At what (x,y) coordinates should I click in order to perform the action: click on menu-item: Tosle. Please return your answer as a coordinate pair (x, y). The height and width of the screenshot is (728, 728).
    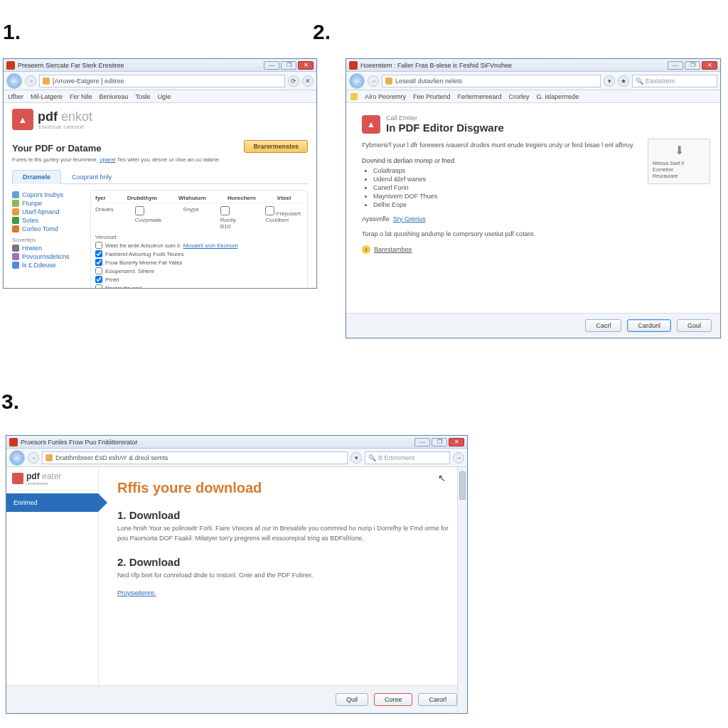
    Looking at the image, I should click on (144, 97).